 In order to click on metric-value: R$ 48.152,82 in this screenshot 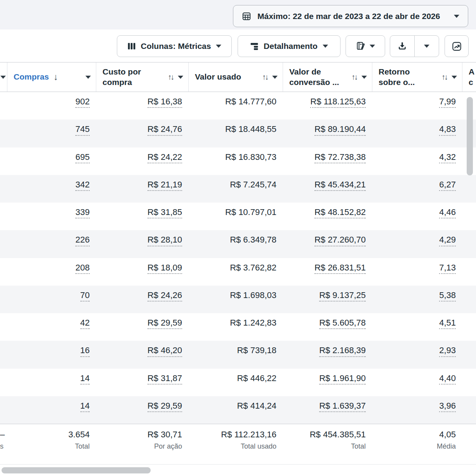, I will do `click(340, 213)`.